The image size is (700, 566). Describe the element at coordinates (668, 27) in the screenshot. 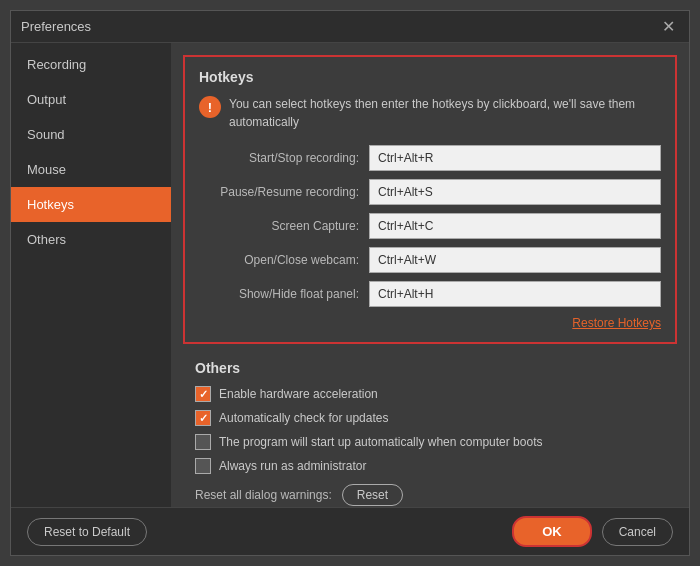

I see `close-button: ✕` at that location.